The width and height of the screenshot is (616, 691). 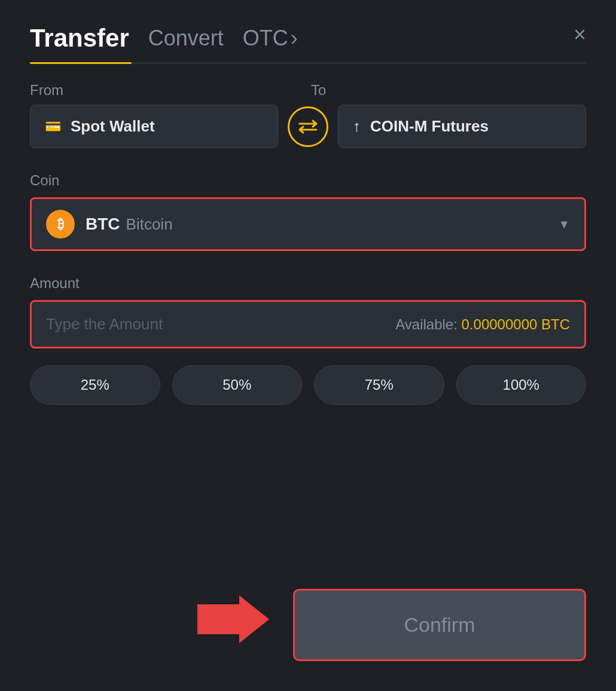 What do you see at coordinates (150, 225) in the screenshot?
I see `coin-name: Bitcoin` at bounding box center [150, 225].